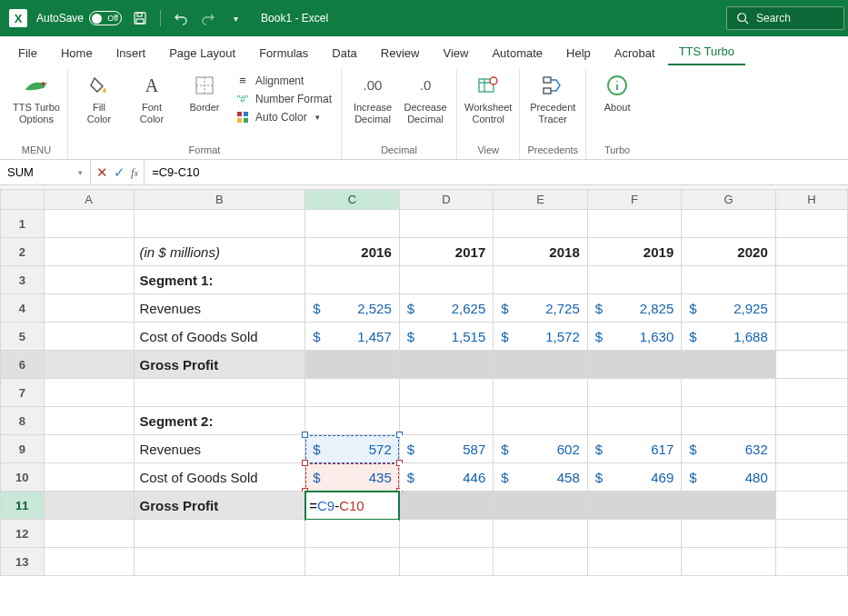 The height and width of the screenshot is (616, 848). Describe the element at coordinates (23, 478) in the screenshot. I see `row-header-10: 10` at that location.